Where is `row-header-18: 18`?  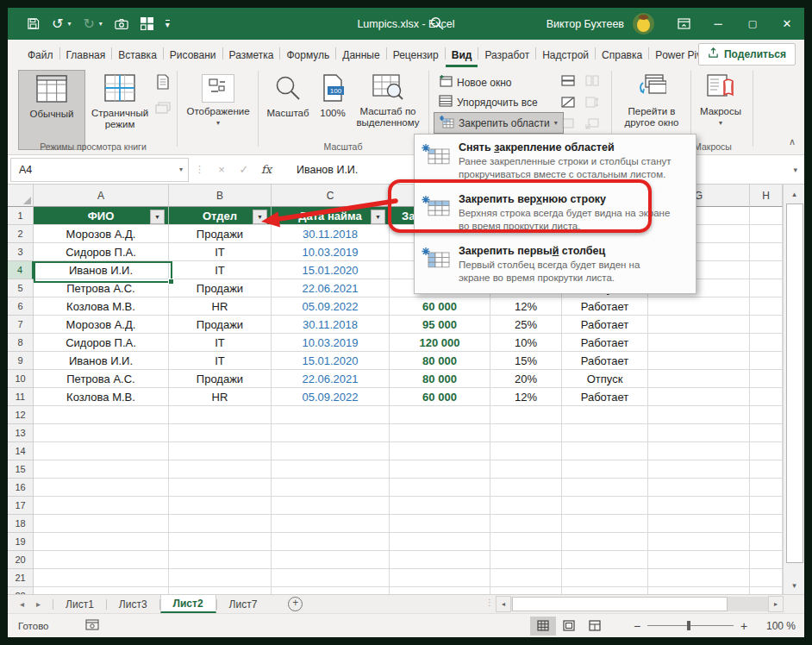 row-header-18: 18 is located at coordinates (21, 524).